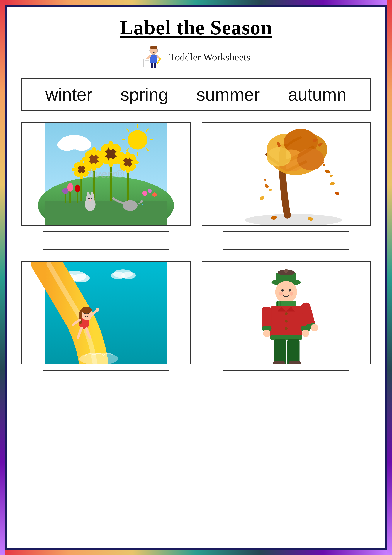 The image size is (392, 555). Describe the element at coordinates (69, 95) in the screenshot. I see `word-winter: winter` at that location.